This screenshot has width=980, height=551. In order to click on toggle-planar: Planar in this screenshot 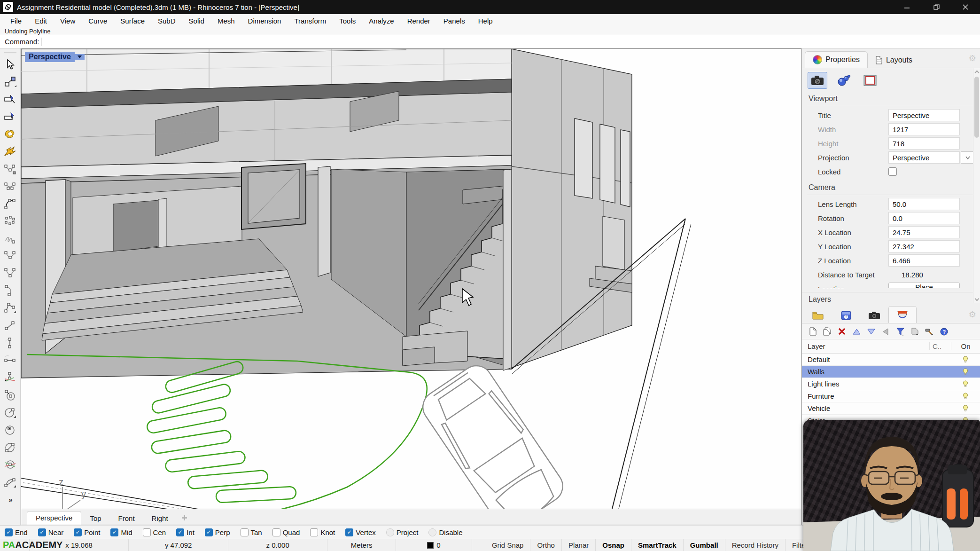, I will do `click(579, 545)`.